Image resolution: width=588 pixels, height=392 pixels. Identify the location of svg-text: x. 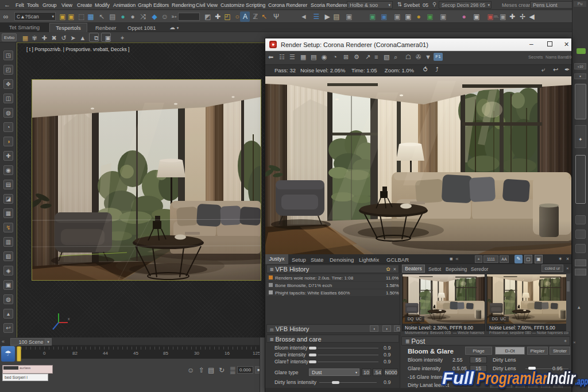
(69, 319).